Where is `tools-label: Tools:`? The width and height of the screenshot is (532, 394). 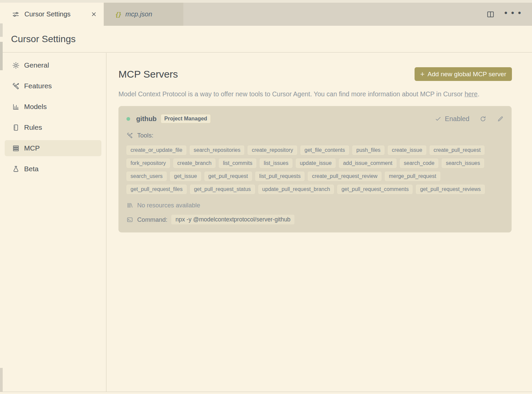 tools-label: Tools: is located at coordinates (145, 135).